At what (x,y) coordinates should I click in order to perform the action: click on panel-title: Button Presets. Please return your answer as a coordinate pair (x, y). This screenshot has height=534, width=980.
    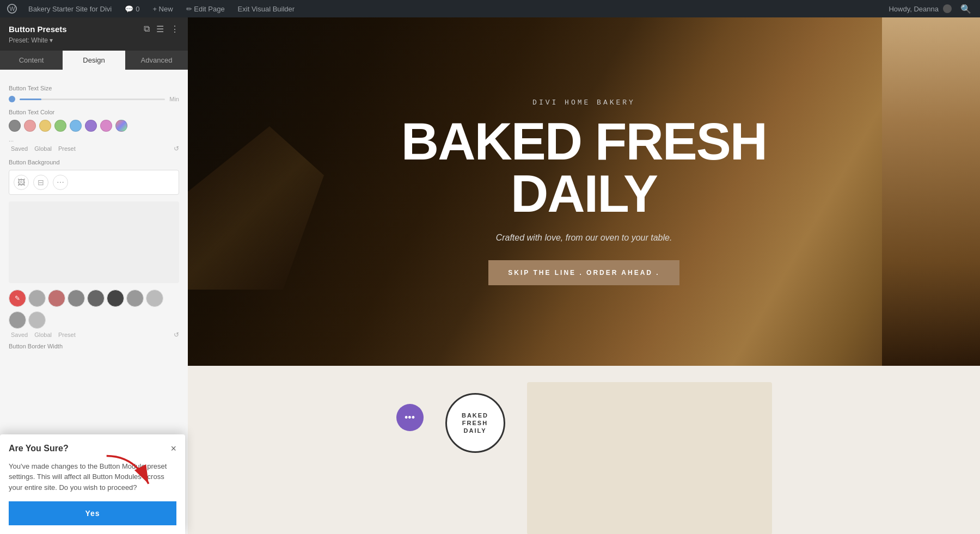
    Looking at the image, I should click on (38, 29).